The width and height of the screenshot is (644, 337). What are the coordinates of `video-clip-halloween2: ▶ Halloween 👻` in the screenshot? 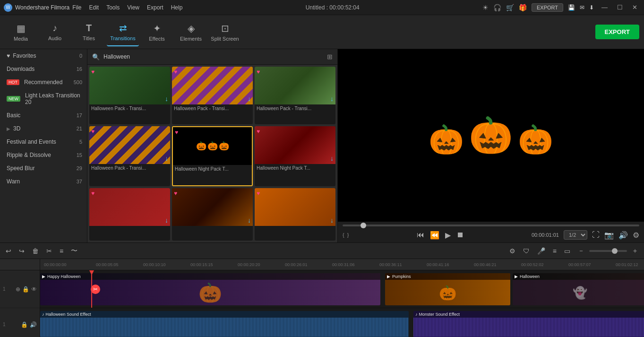 It's located at (578, 289).